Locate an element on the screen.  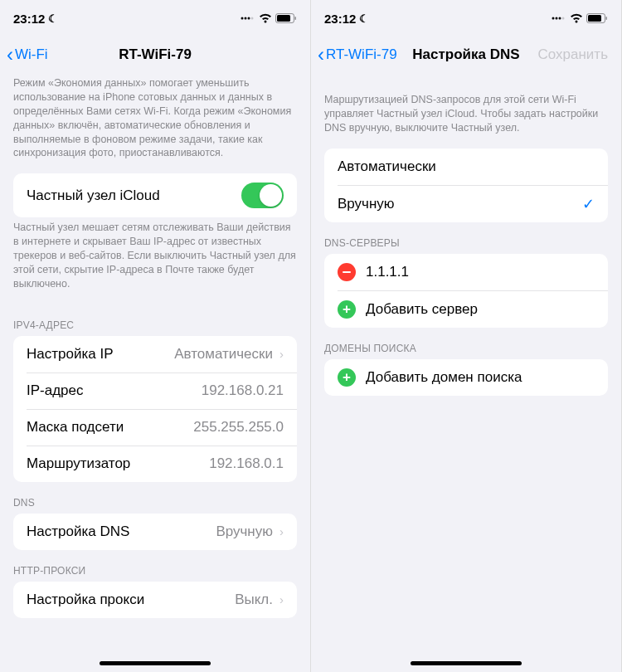
proxy-header: HTTP-ПРОКСИ is located at coordinates (155, 566).